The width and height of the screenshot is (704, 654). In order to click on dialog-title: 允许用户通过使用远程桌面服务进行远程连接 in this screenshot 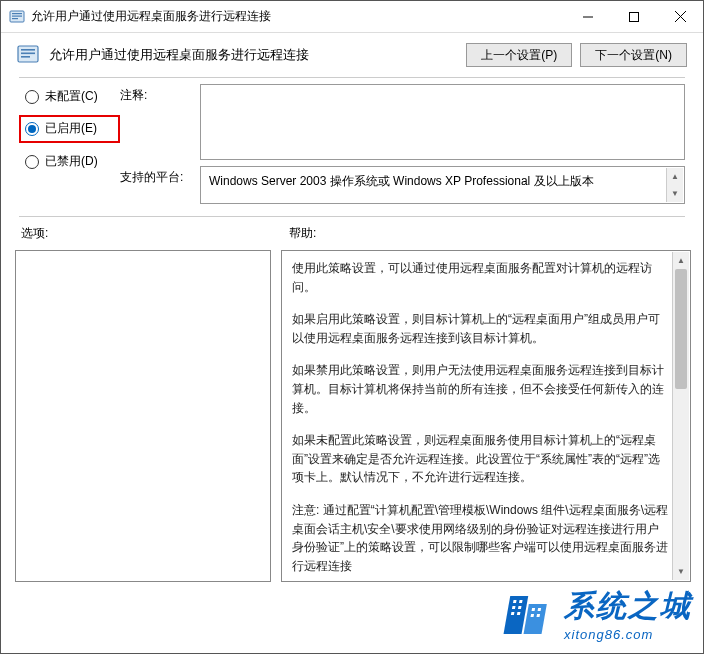, I will do `click(258, 55)`.